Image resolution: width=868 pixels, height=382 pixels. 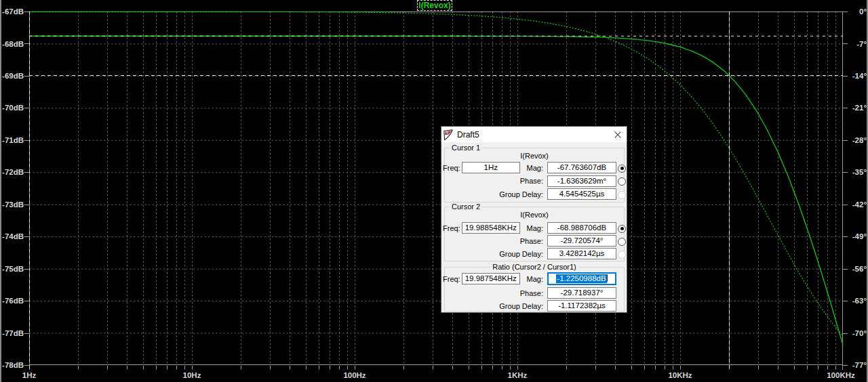 What do you see at coordinates (466, 148) in the screenshot?
I see `group-label: Cursor 1` at bounding box center [466, 148].